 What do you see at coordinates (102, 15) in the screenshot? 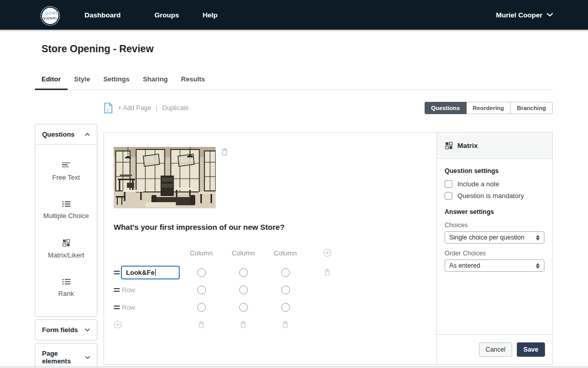
I see `nav-item-dashboard: Dashboard` at bounding box center [102, 15].